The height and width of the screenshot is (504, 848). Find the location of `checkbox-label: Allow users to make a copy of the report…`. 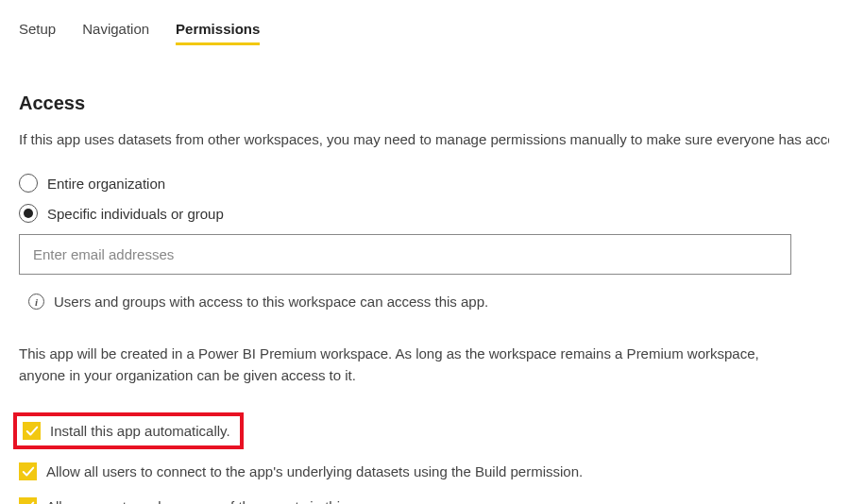

checkbox-label: Allow users to make a copy of the report… is located at coordinates (212, 501).